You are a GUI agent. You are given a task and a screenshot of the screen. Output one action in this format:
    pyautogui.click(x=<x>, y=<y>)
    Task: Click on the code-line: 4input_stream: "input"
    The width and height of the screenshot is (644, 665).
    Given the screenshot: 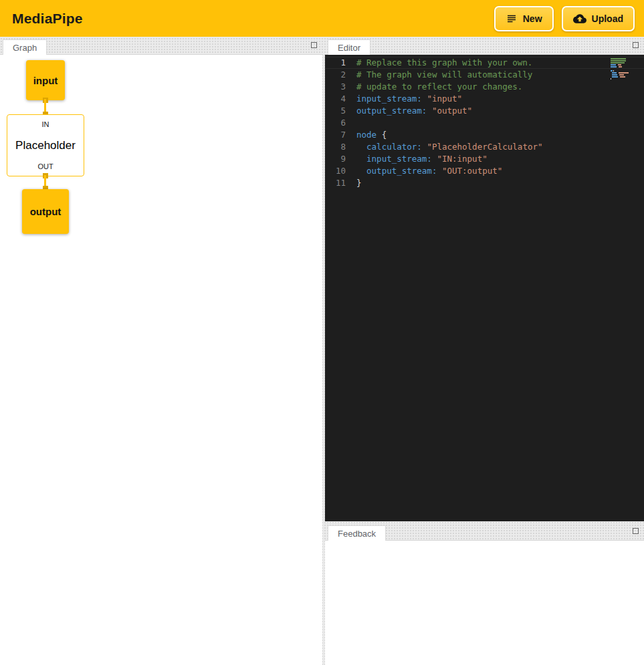 What is the action you would take?
    pyautogui.click(x=484, y=99)
    